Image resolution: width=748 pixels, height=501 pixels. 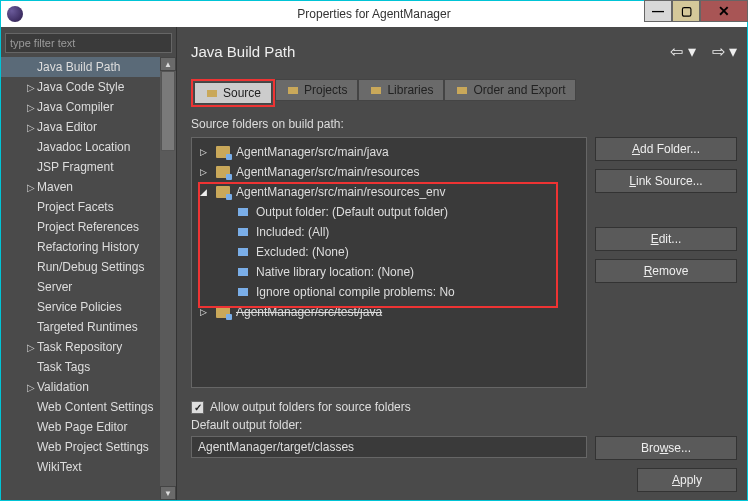 I want to click on sidebar-item: Java Build Path, so click(x=80, y=67).